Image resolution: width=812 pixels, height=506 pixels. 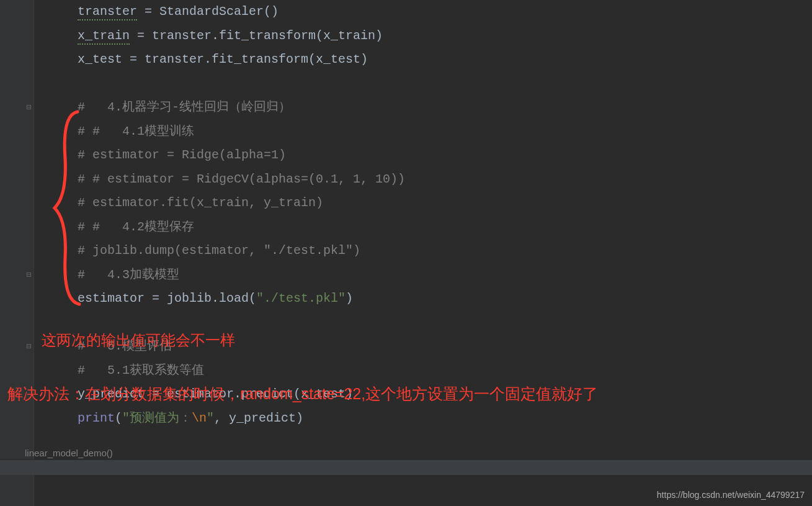 I want to click on code-line: # estimator = Ridge(alpha=1), so click(x=424, y=155).